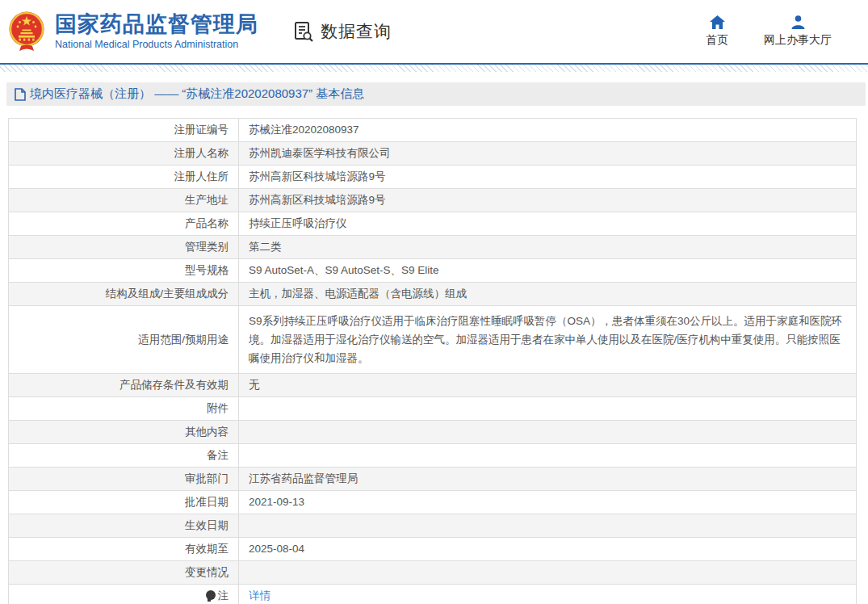 This screenshot has width=868, height=604. What do you see at coordinates (124, 340) in the screenshot?
I see `row-label: 适用范围/预期用途` at bounding box center [124, 340].